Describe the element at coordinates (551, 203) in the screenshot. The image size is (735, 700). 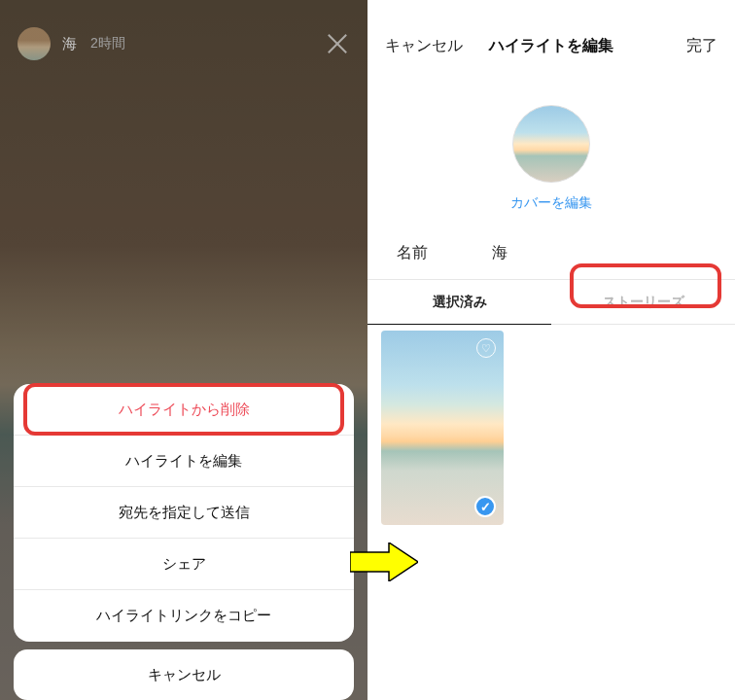
I see `edit-cover-link: カバーを編集` at that location.